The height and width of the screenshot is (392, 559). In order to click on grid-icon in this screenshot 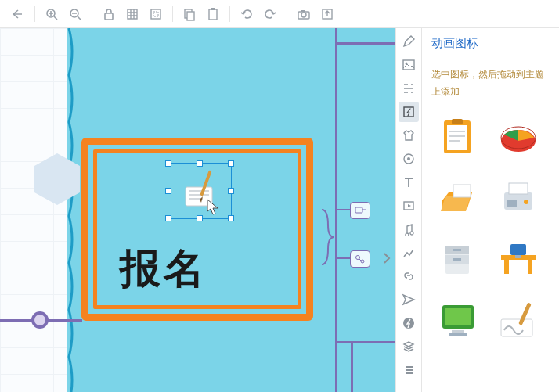, I will do `click(132, 14)`.